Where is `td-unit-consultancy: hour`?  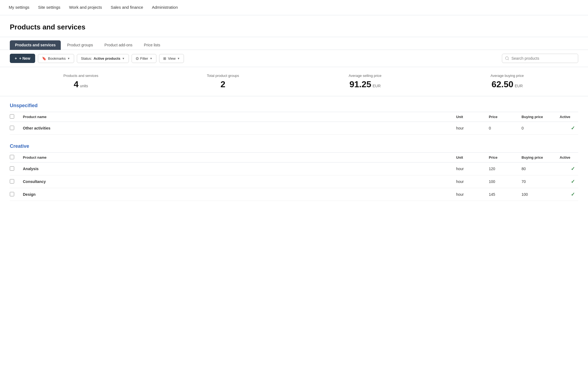
td-unit-consultancy: hour is located at coordinates (469, 182).